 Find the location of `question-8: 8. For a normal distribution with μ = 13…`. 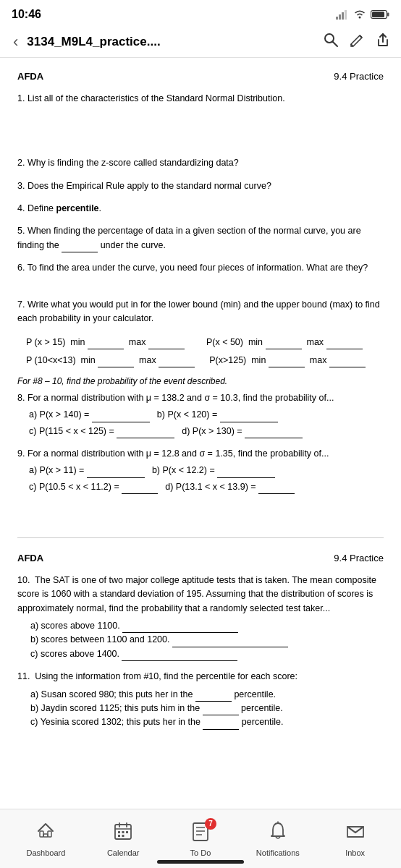

question-8: 8. For a normal distribution with μ = 13… is located at coordinates (200, 415).